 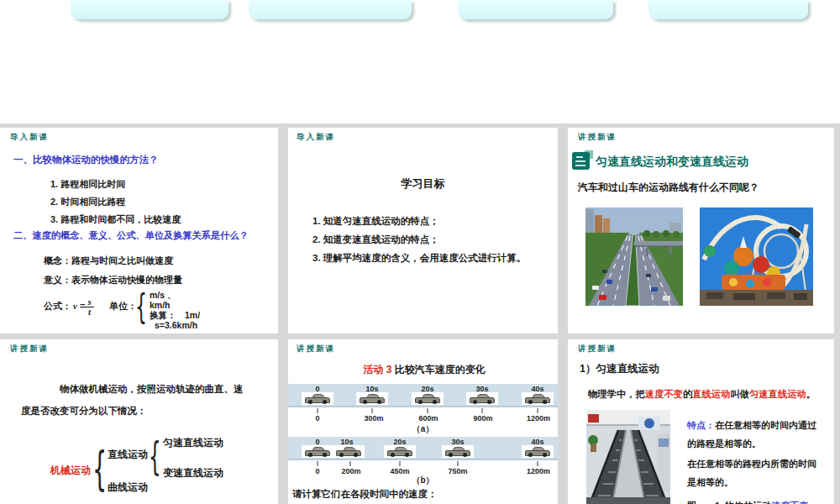 What do you see at coordinates (423, 396) in the screenshot?
I see `car-band-a: 0 10s 20s 30s 40s` at bounding box center [423, 396].